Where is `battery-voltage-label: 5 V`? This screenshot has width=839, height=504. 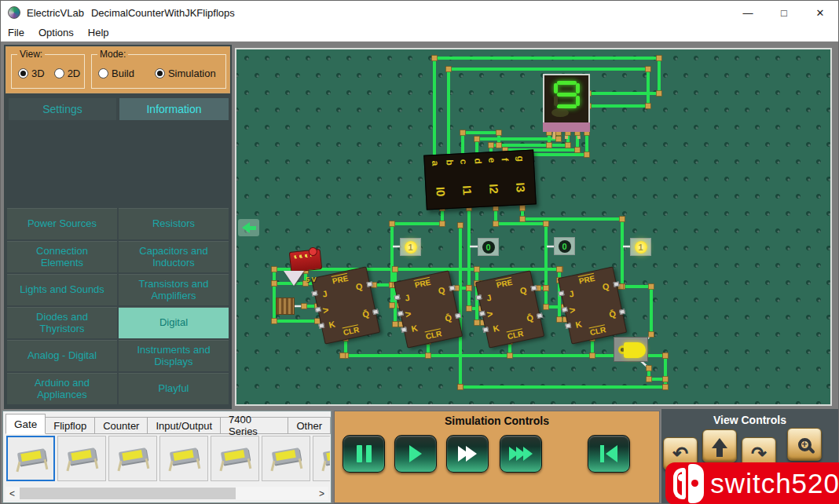
battery-voltage-label: 5 V is located at coordinates (311, 279).